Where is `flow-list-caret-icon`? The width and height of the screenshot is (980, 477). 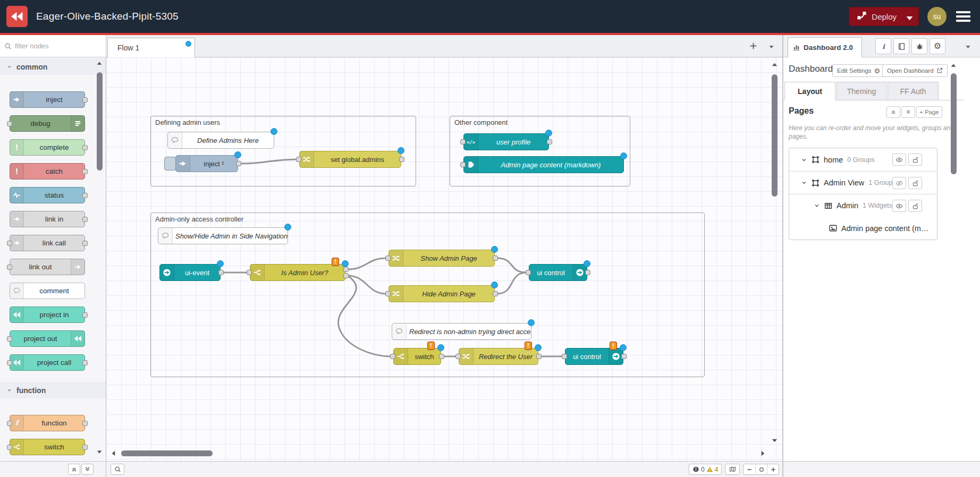
flow-list-caret-icon is located at coordinates (772, 47).